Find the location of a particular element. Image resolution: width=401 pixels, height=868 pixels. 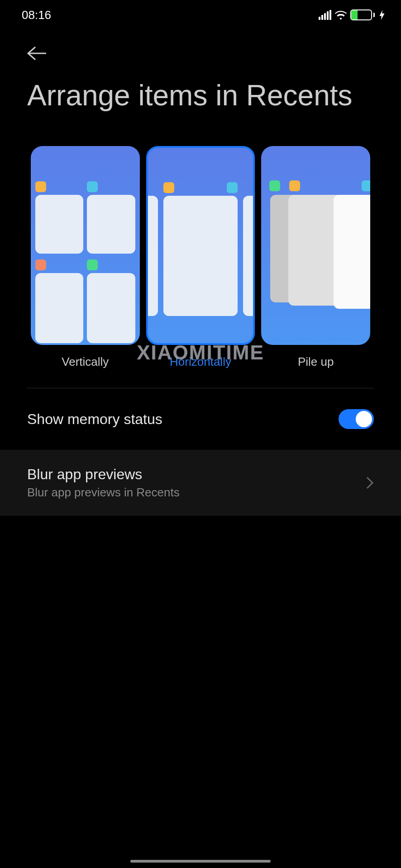

charging-icon is located at coordinates (382, 15).